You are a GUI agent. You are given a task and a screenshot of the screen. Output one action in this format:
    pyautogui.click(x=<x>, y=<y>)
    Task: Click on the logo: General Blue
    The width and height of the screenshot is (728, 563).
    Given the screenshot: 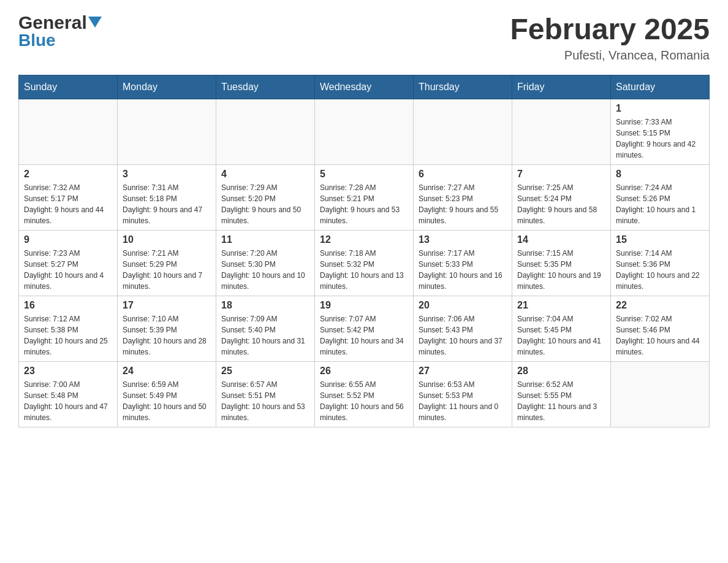 What is the action you would take?
    pyautogui.click(x=60, y=31)
    